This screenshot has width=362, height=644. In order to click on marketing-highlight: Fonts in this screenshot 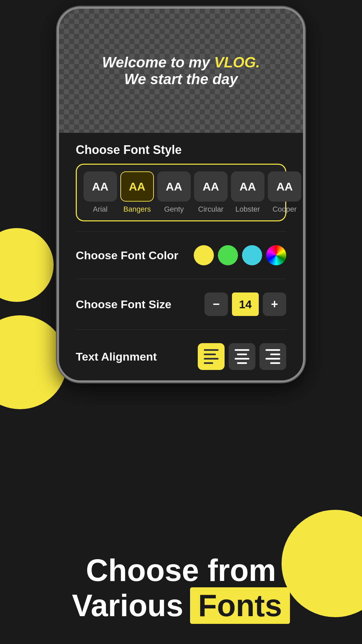, I will do `click(240, 606)`.